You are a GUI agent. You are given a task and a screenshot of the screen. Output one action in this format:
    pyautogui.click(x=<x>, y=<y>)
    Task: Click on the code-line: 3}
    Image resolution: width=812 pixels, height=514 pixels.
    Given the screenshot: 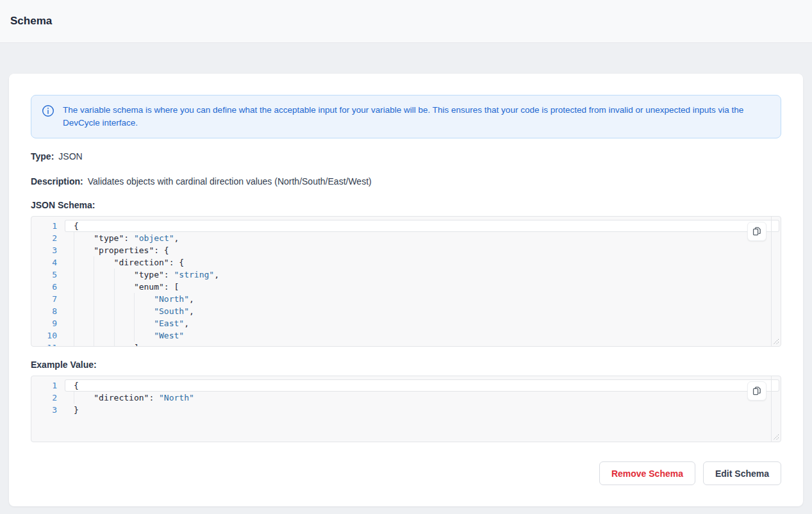 What is the action you would take?
    pyautogui.click(x=406, y=410)
    